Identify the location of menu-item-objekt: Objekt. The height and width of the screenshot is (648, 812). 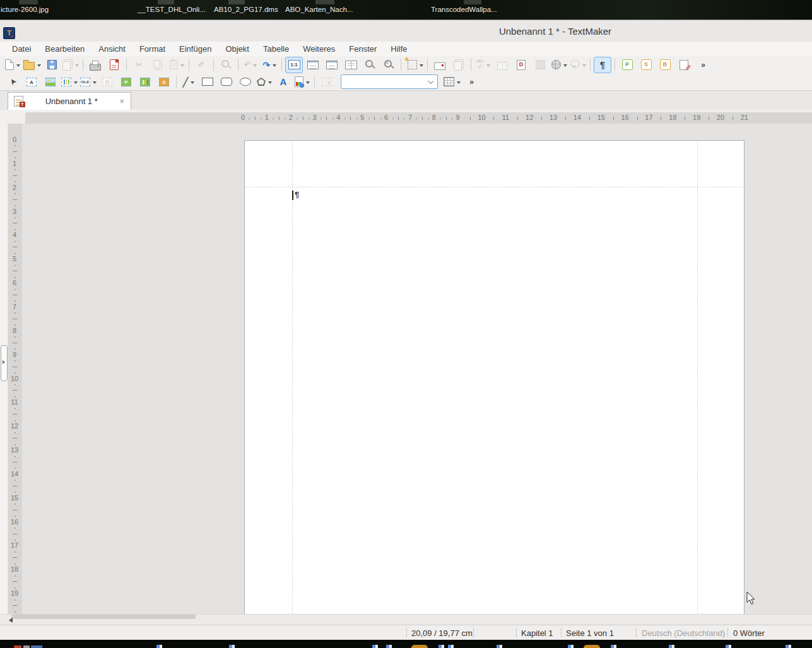
(237, 49).